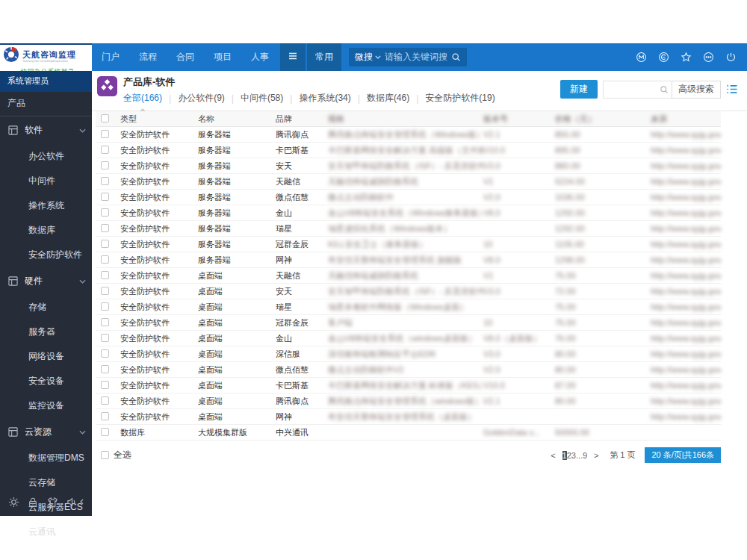 The width and height of the screenshot is (747, 560). What do you see at coordinates (408, 339) in the screenshot?
I see `table-row: 安全防护软件桌面端金山金山V8终端安全系统（windows桌面版）V8.0（桌面…` at bounding box center [408, 339].